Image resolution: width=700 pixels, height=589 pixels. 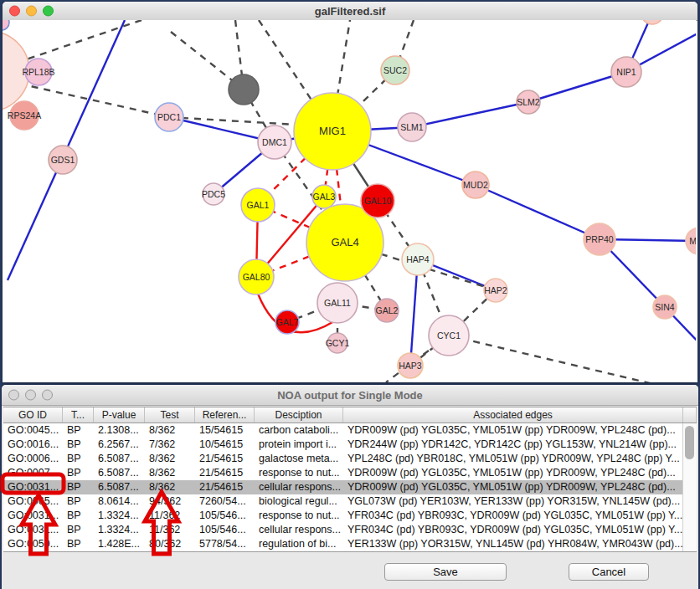 I want to click on column-header: P-value, so click(x=119, y=415).